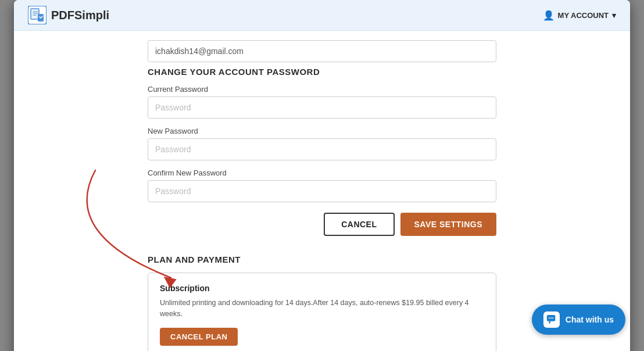 The height and width of the screenshot is (351, 644). I want to click on confirm-password-input, so click(322, 191).